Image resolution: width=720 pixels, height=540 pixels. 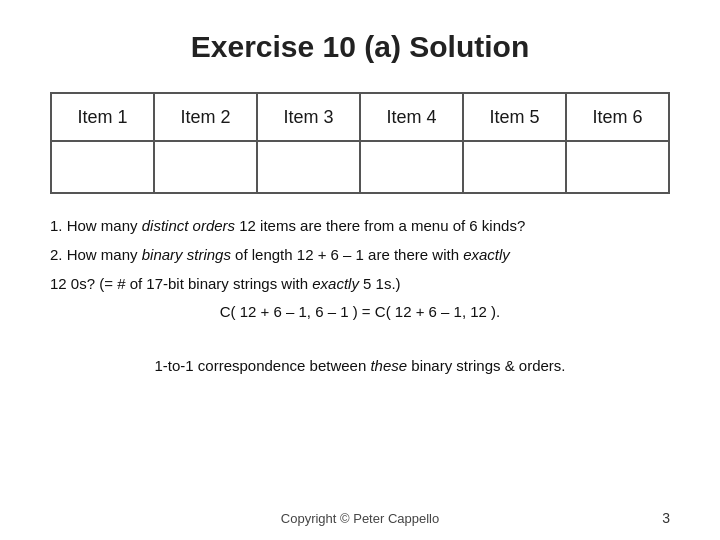 What do you see at coordinates (360, 312) in the screenshot?
I see `content-line4: C( 12 + 6 – 1, 6 – 1 ) = C( 12 + 6 – 1, …` at bounding box center [360, 312].